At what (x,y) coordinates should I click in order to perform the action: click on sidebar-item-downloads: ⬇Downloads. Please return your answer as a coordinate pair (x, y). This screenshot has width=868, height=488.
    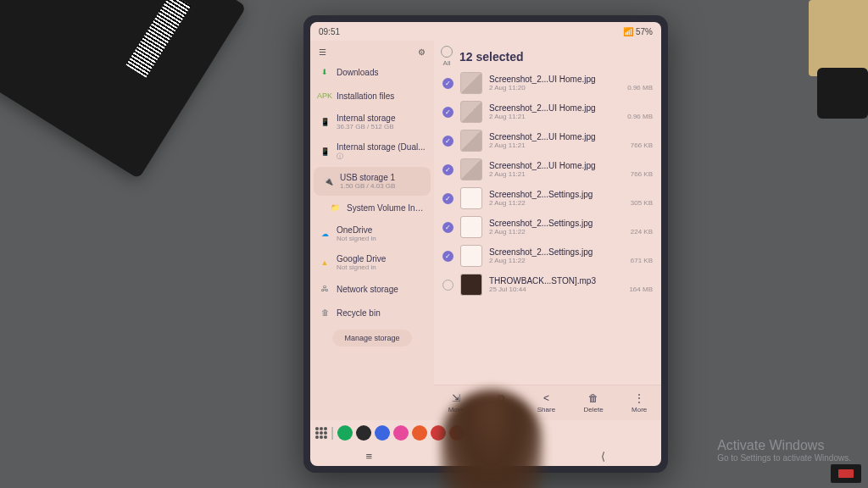
    Looking at the image, I should click on (372, 72).